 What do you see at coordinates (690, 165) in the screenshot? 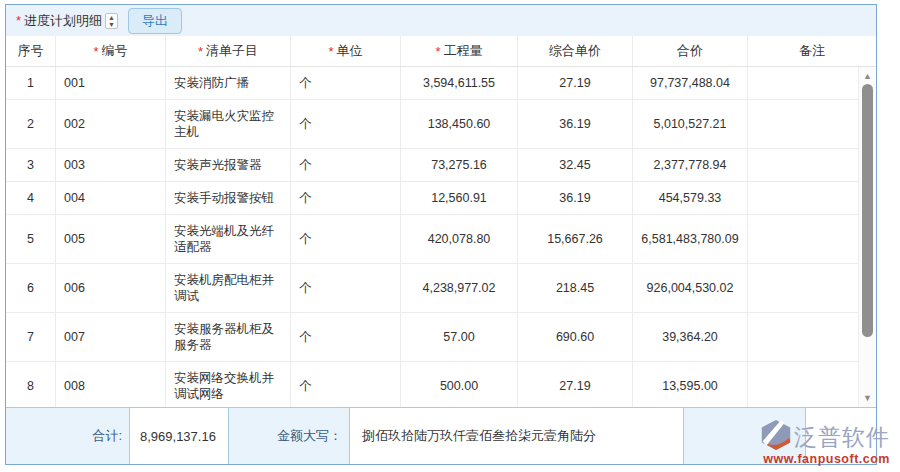
I see `cell-total: 2,377,778.94` at bounding box center [690, 165].